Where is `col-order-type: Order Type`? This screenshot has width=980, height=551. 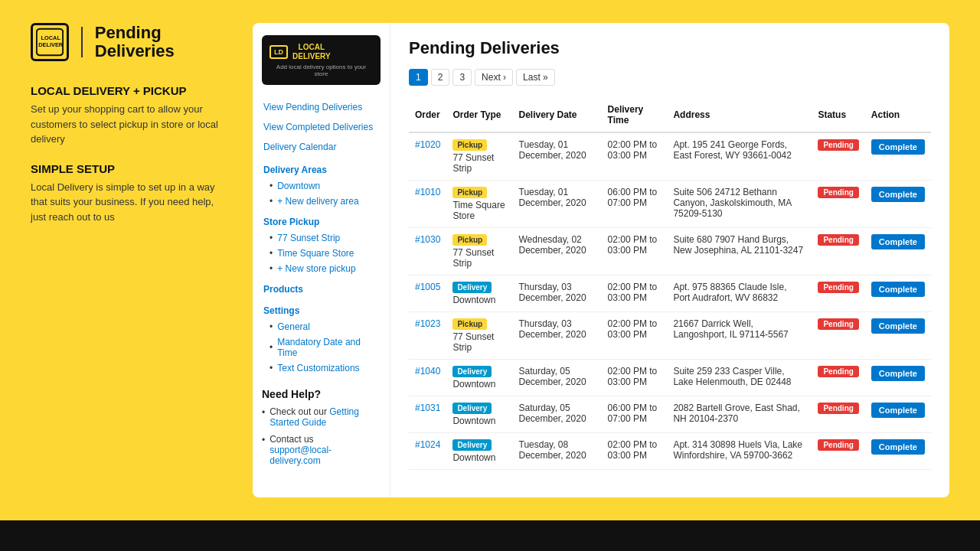 col-order-type: Order Type is located at coordinates (479, 115).